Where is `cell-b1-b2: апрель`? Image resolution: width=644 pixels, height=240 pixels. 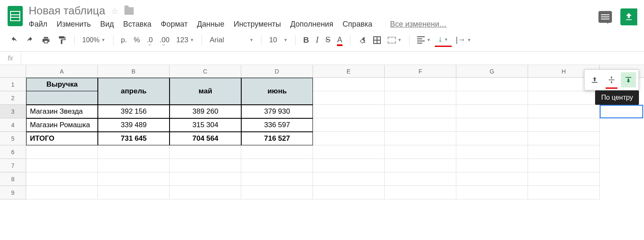 cell-b1-b2: апрель is located at coordinates (134, 91).